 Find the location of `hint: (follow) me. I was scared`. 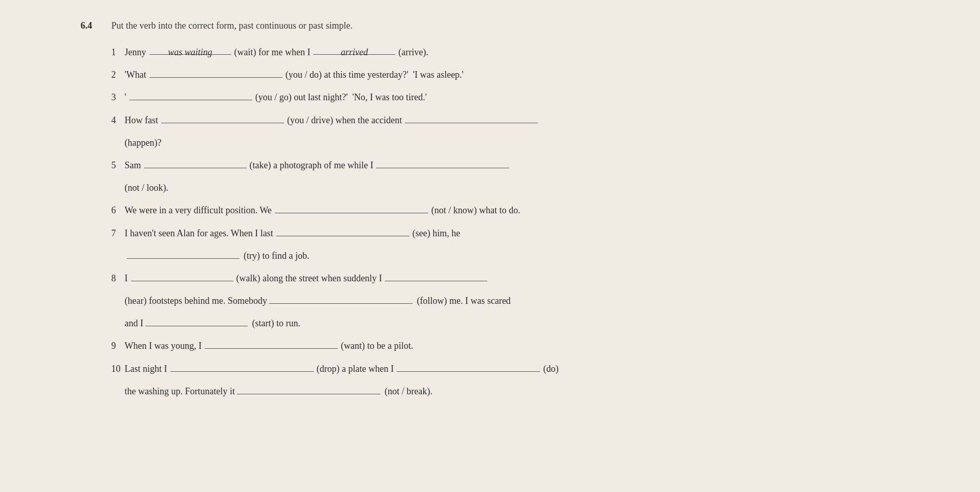

hint: (follow) me. I was scared is located at coordinates (463, 301).